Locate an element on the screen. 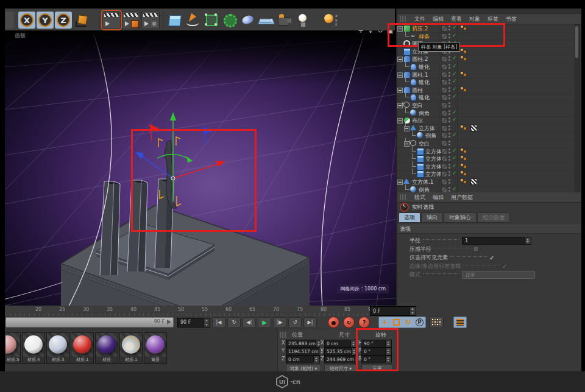  position-field: 235.883 cm is located at coordinates (303, 343).